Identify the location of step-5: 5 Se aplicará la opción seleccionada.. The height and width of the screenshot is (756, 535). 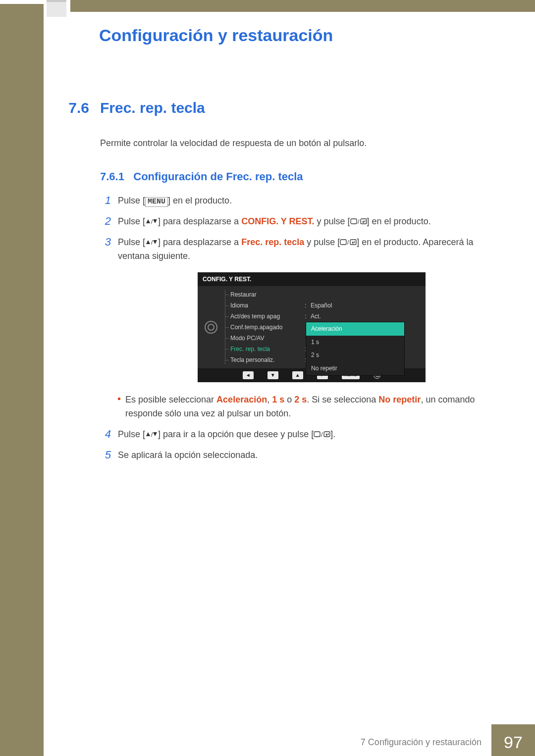
(303, 455).